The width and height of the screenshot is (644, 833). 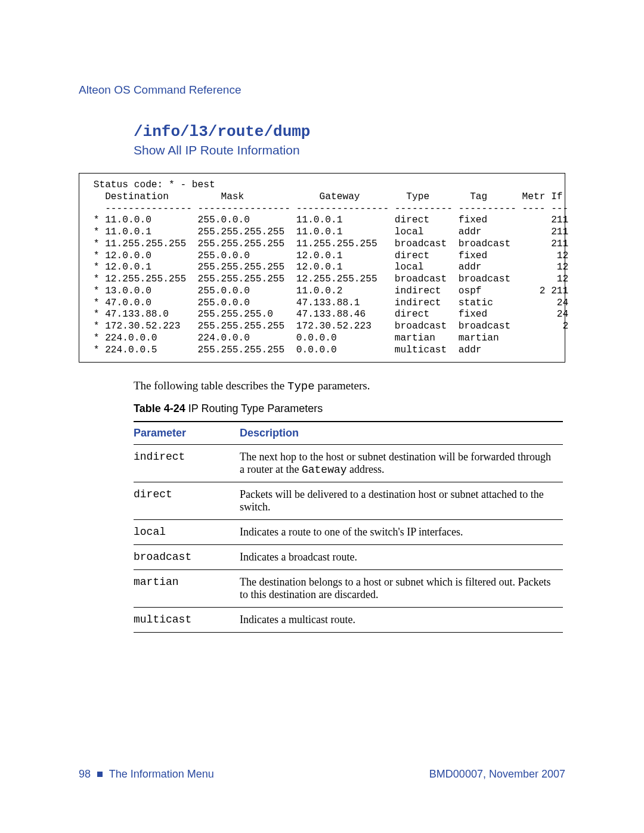 What do you see at coordinates (187, 589) in the screenshot?
I see `param-name: martian` at bounding box center [187, 589].